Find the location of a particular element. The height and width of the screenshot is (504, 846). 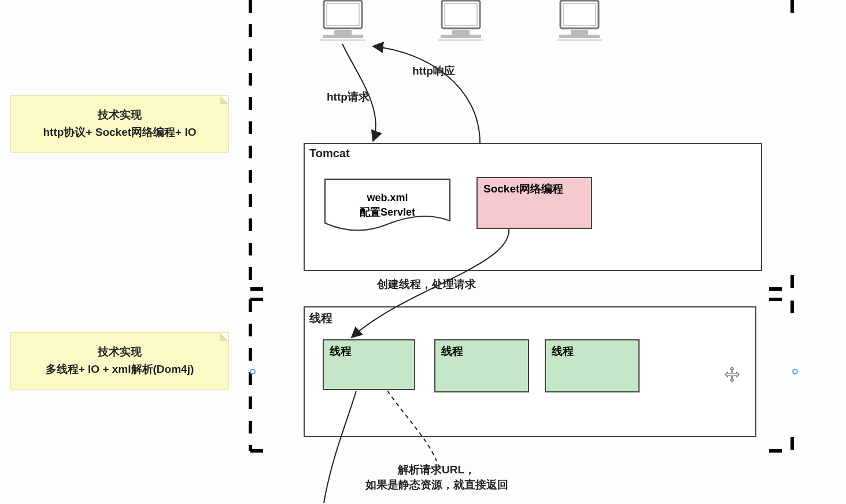

label-parse-url: 解析请求URL， 如果是静态资源，就直接返回 is located at coordinates (437, 477).